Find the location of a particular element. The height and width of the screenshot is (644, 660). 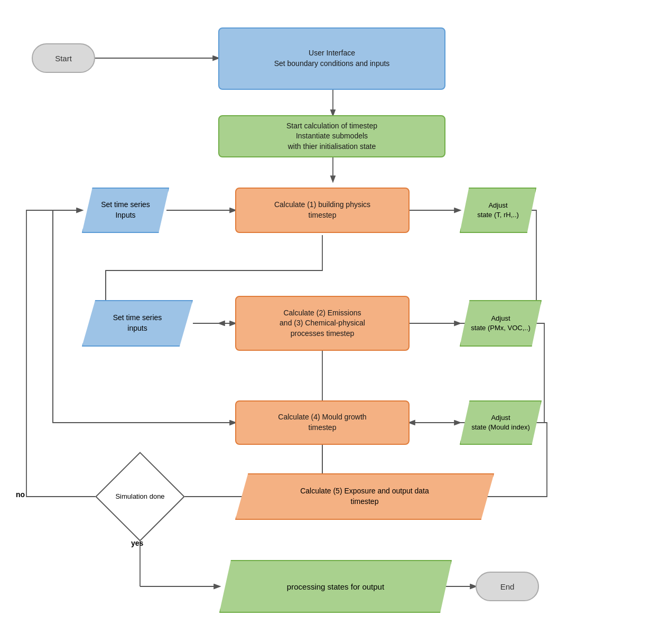

instantiate-node: Start calculation of timestep Instantiat… is located at coordinates (332, 136).